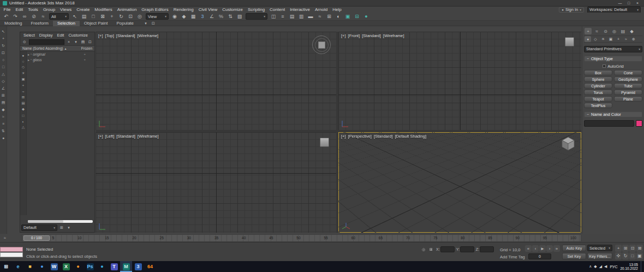  What do you see at coordinates (25, 16) in the screenshot?
I see `select-and-link-icon: ∞` at bounding box center [25, 16].